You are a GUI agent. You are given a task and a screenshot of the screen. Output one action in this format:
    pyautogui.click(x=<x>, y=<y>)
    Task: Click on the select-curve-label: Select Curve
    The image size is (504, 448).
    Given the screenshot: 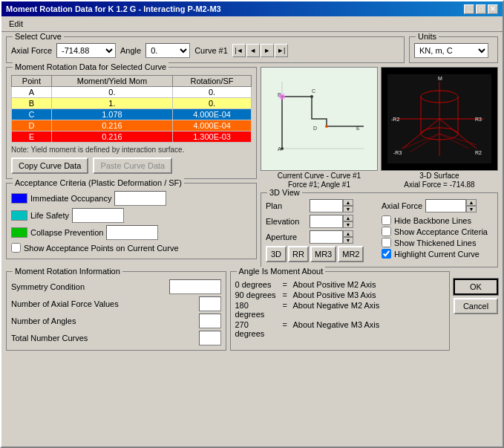 What is the action you would take?
    pyautogui.click(x=39, y=36)
    